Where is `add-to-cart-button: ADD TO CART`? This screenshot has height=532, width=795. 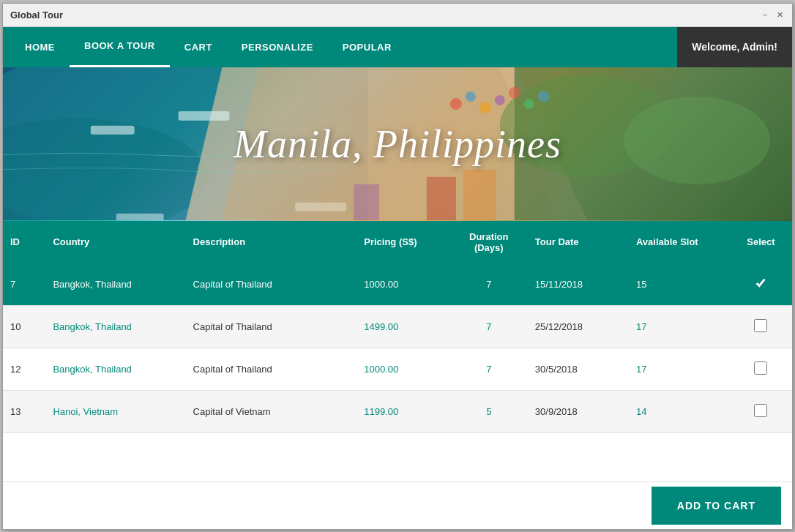
add-to-cart-button: ADD TO CART is located at coordinates (716, 506).